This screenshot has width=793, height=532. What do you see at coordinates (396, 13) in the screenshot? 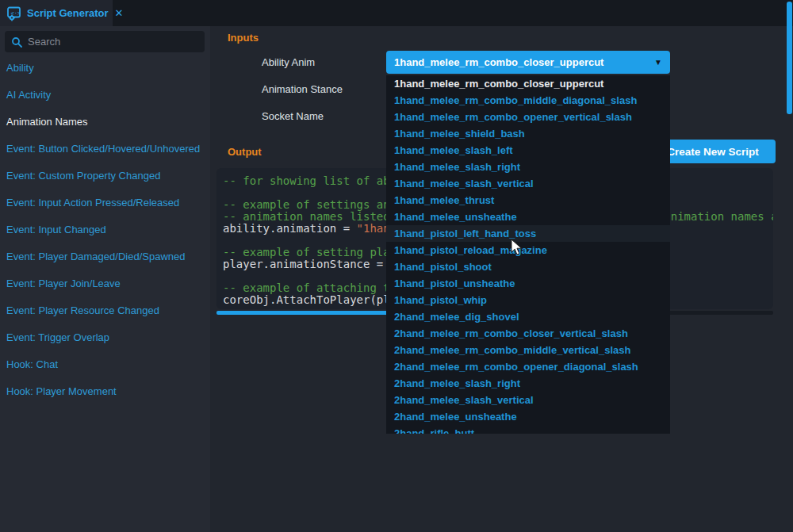
I see `tab-bar: <·> Script Generator ✕` at bounding box center [396, 13].